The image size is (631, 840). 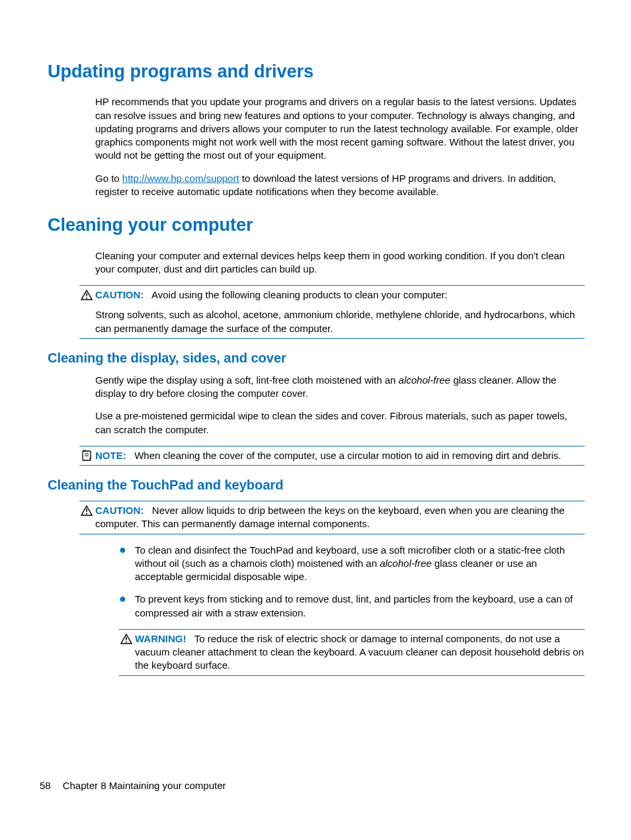 What do you see at coordinates (332, 517) in the screenshot?
I see `caution-touchpad: CAUTION: Never allow liquids to drip bet…` at bounding box center [332, 517].